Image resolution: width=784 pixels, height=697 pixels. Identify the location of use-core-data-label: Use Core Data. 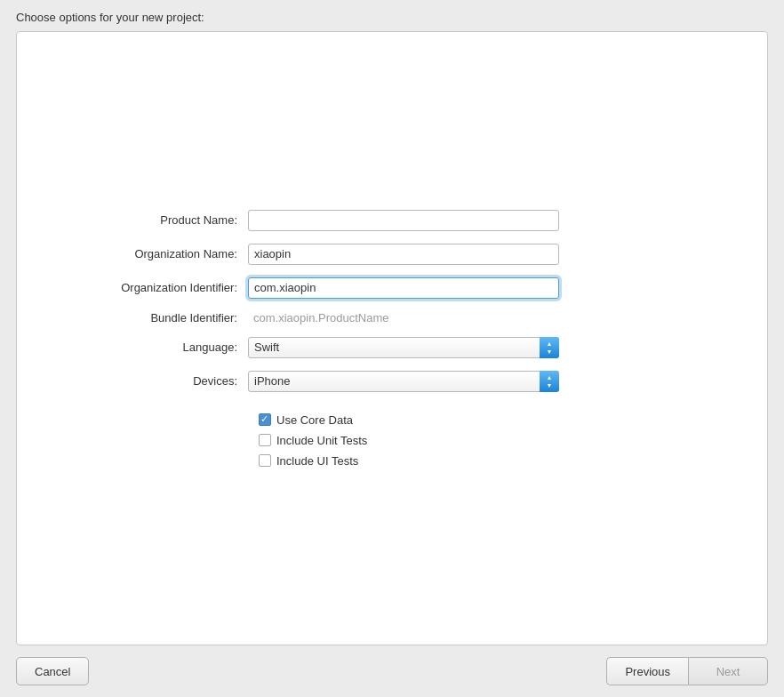
(315, 420).